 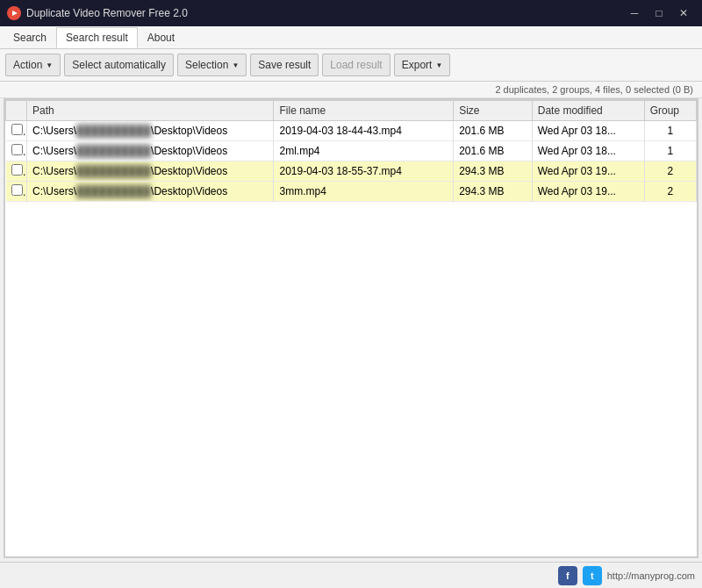 I want to click on tab-search: Search, so click(x=30, y=38).